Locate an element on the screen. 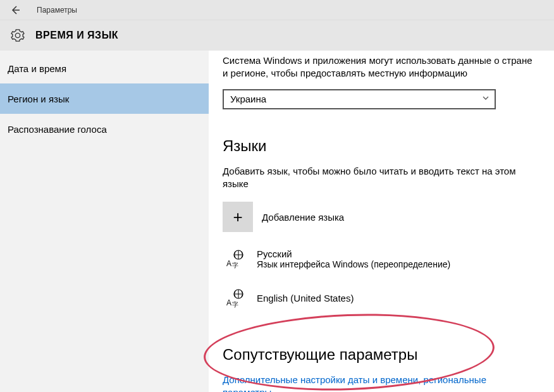  region-description: Система Windows и приложения могут испол… is located at coordinates (379, 67).